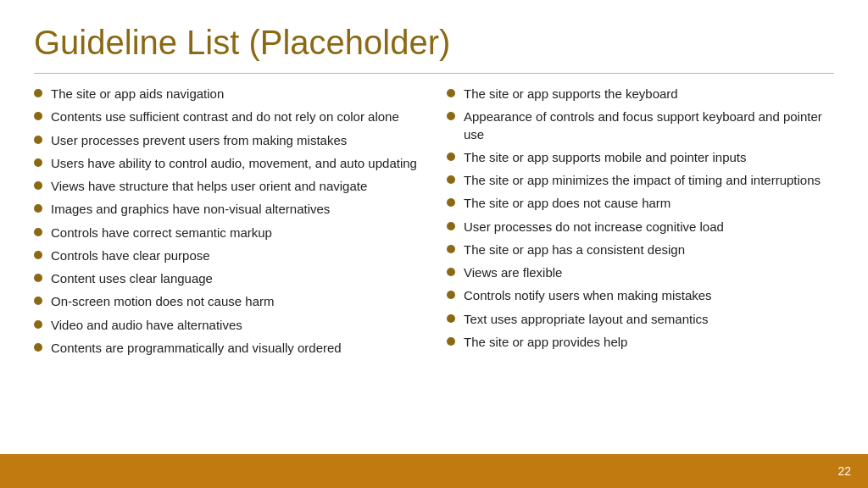  Describe the element at coordinates (641, 273) in the screenshot. I see `list-item: Views are flexible` at that location.